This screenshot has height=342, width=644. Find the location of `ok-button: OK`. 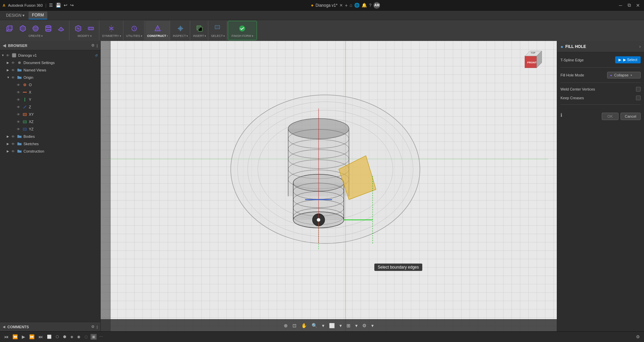

ok-button: OK is located at coordinates (610, 116).